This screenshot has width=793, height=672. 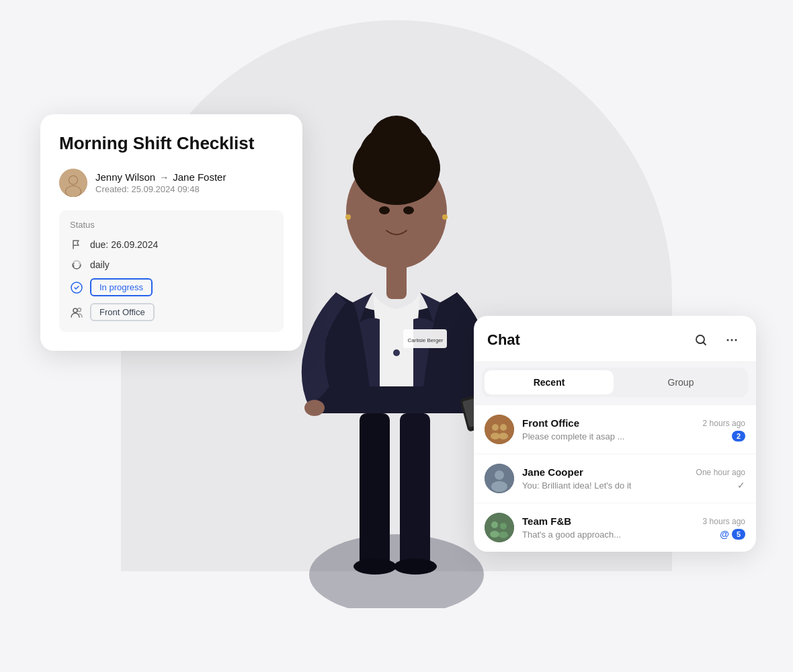 What do you see at coordinates (504, 340) in the screenshot?
I see `chat-title: Chat` at bounding box center [504, 340].